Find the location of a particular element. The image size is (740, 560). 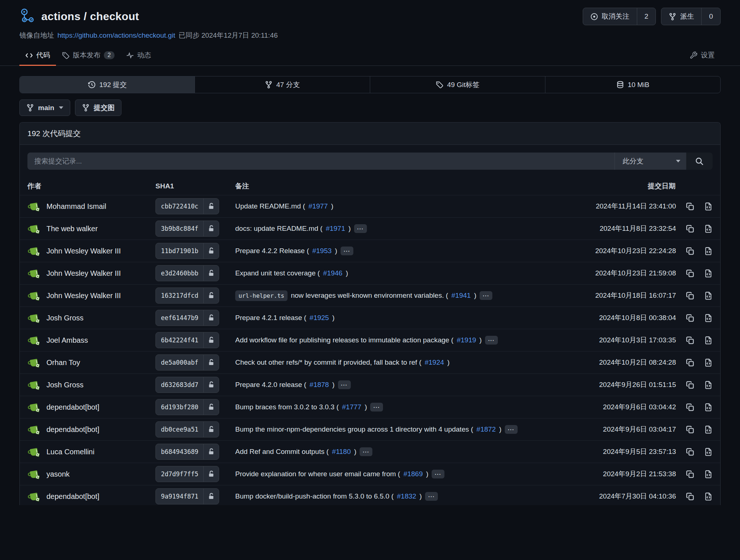

commit-sha-badge: 2d7d9f7ff5 is located at coordinates (187, 474).